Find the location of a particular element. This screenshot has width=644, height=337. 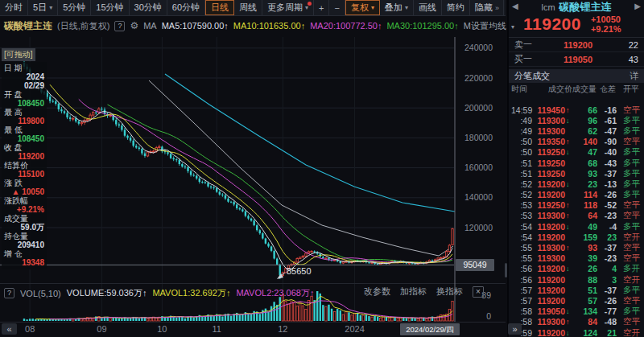

info-label: 日 期 is located at coordinates (24, 68).